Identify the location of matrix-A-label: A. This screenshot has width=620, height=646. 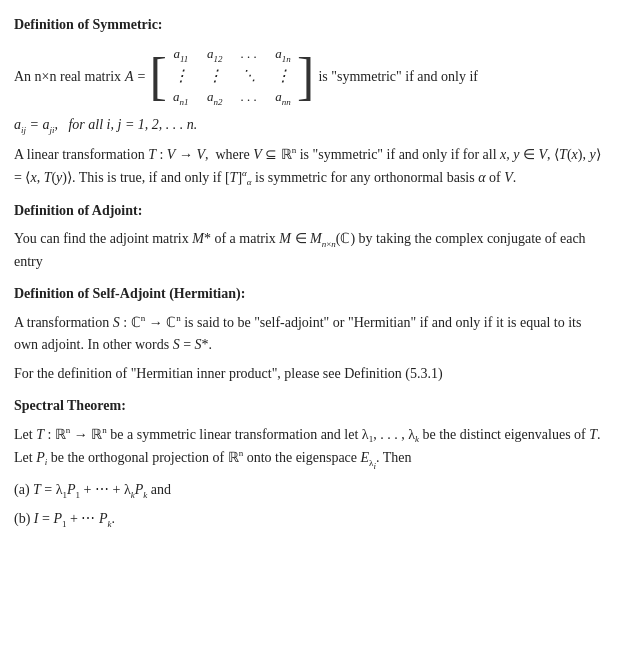
(130, 77).